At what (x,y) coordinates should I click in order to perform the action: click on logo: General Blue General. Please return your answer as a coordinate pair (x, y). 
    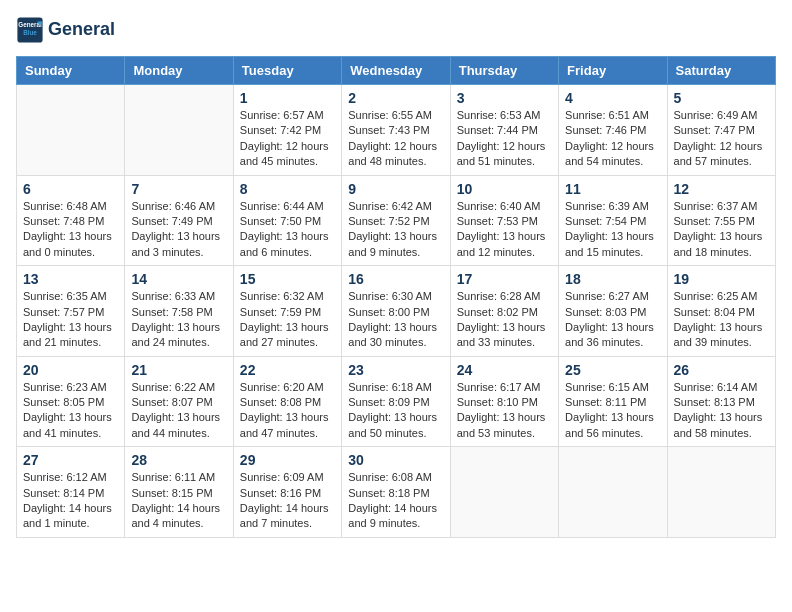
    Looking at the image, I should click on (66, 30).